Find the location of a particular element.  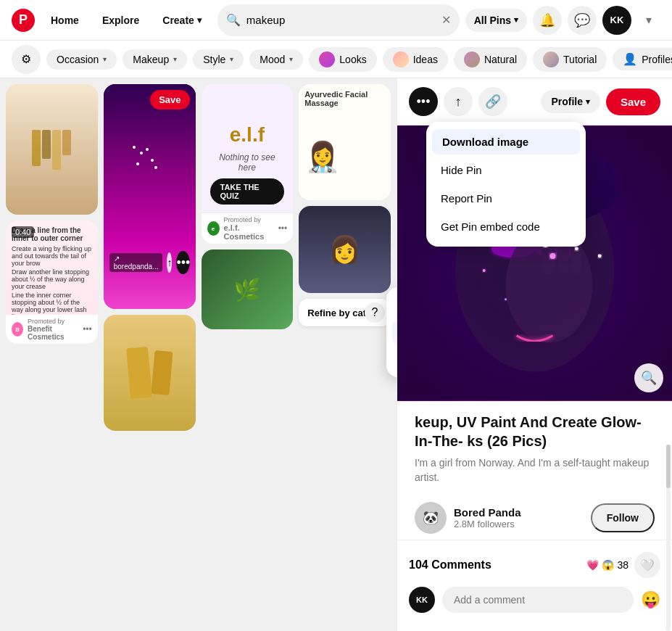

home-link: Home is located at coordinates (65, 20).